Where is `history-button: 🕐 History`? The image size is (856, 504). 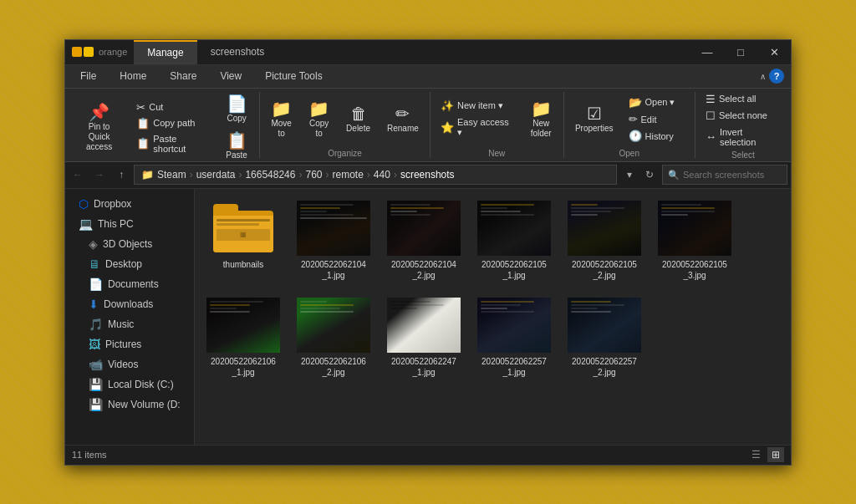 history-button: 🕐 History is located at coordinates (657, 135).